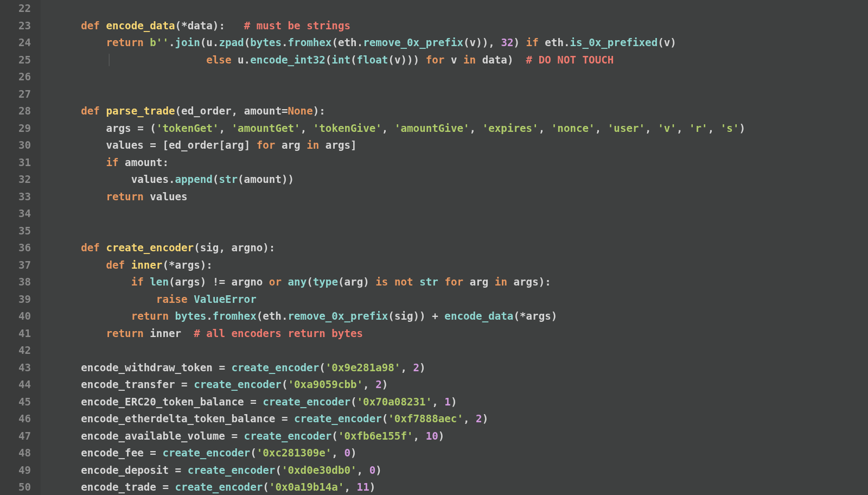 The width and height of the screenshot is (868, 495). What do you see at coordinates (462, 436) in the screenshot?
I see `code-line: encode_available_volume = create_encoder…` at bounding box center [462, 436].